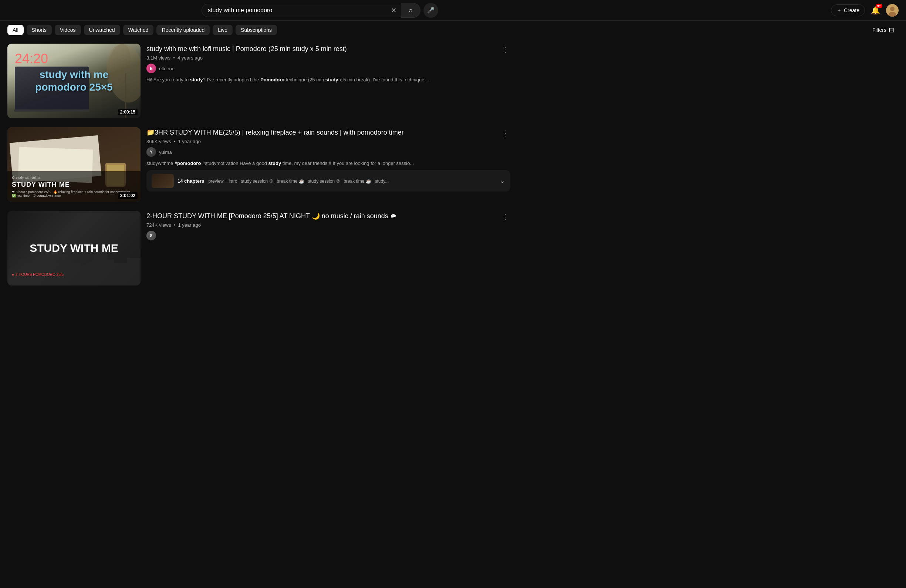  Describe the element at coordinates (329, 225) in the screenshot. I see `video-meta: 724K views • 1 year ago` at that location.